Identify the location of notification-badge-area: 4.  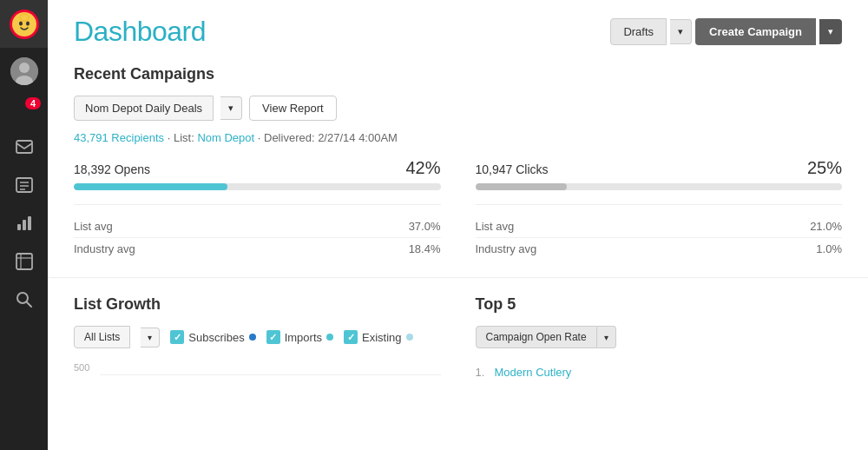
(24, 110).